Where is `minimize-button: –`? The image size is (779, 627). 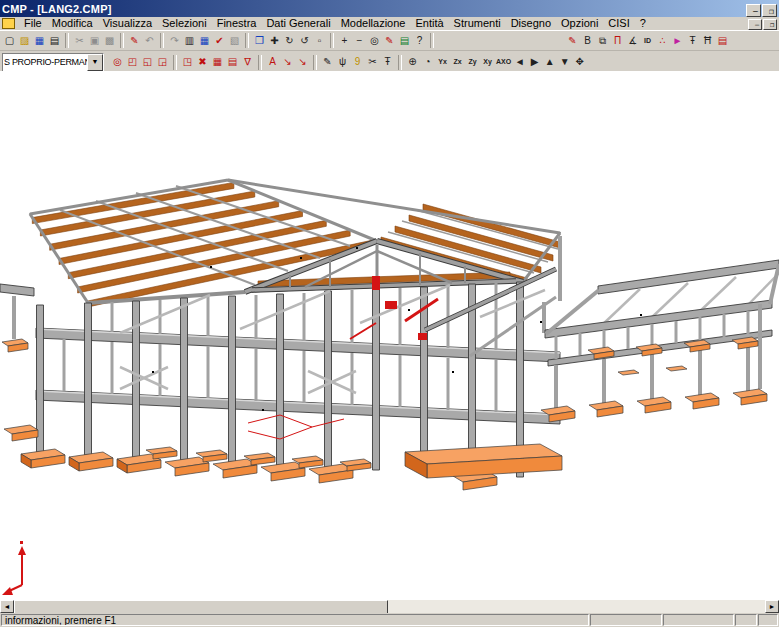 minimize-button: – is located at coordinates (754, 10).